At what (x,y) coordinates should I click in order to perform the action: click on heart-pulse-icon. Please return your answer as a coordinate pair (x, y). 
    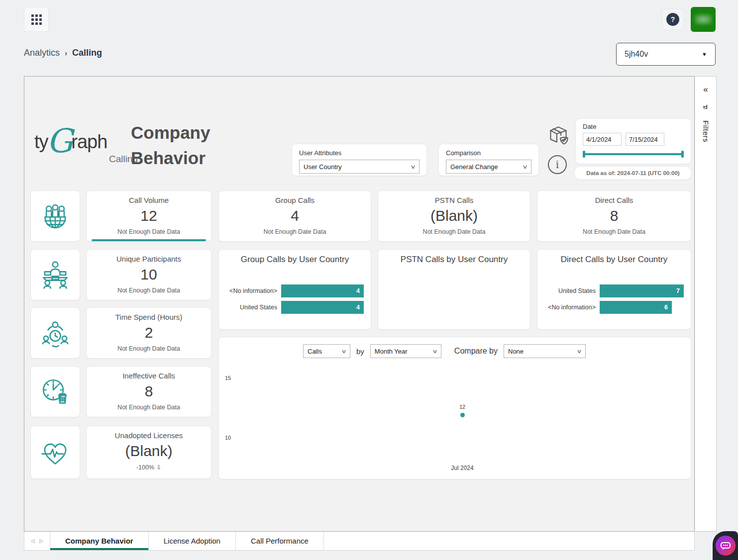
    Looking at the image, I should click on (55, 453).